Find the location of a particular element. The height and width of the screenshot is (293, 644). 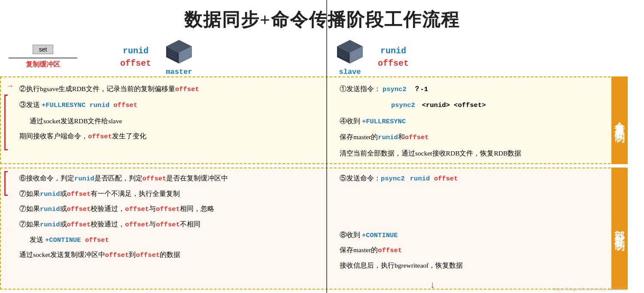

step3-fullresync: +FULLRESYNC is located at coordinates (66, 105).